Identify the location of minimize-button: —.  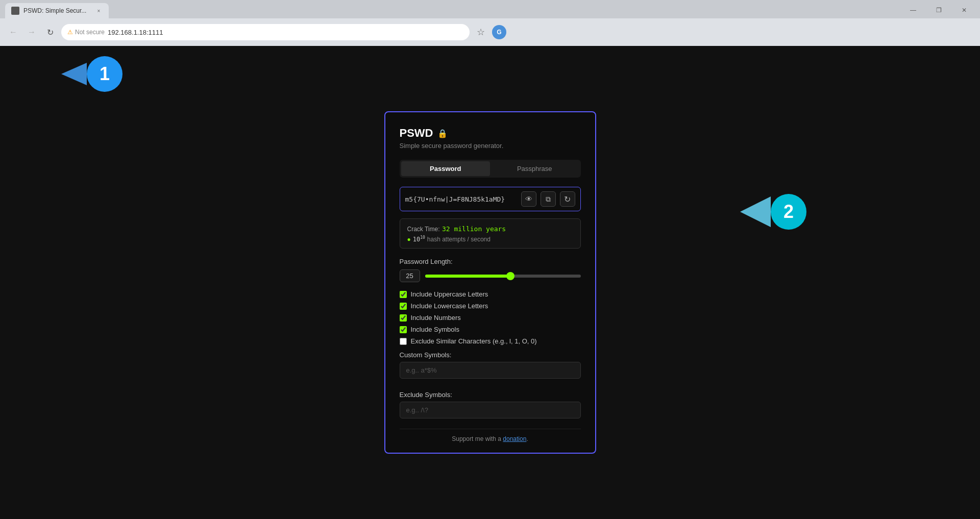
(913, 10).